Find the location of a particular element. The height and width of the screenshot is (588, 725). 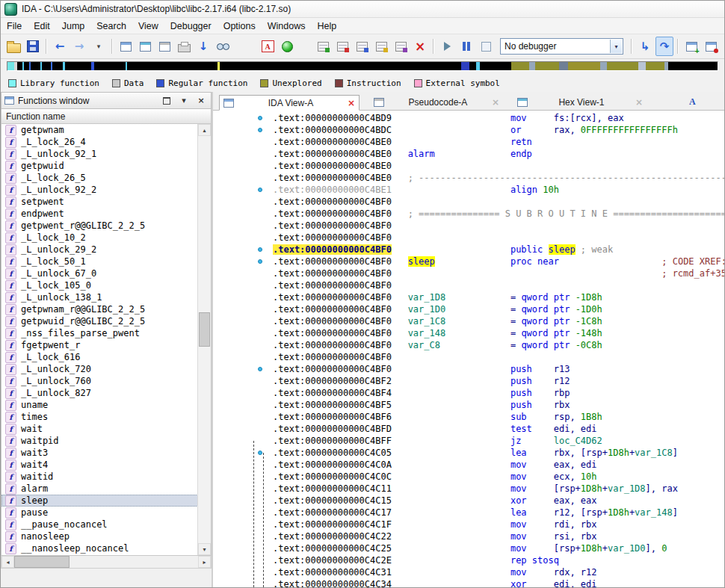

menu-item-options: Options is located at coordinates (239, 25).